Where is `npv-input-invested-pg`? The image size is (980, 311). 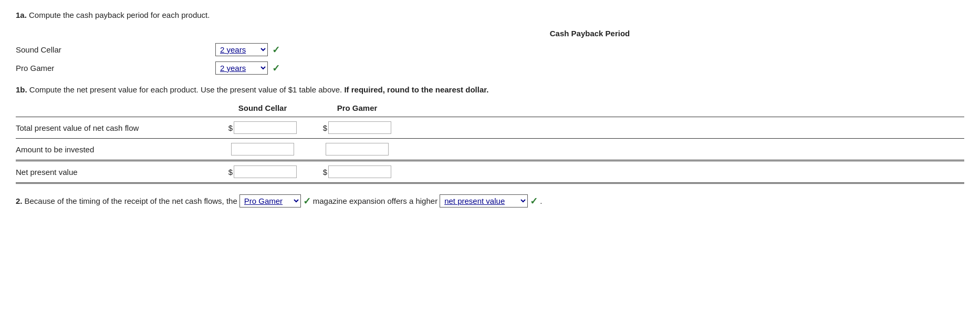 npv-input-invested-pg is located at coordinates (357, 149).